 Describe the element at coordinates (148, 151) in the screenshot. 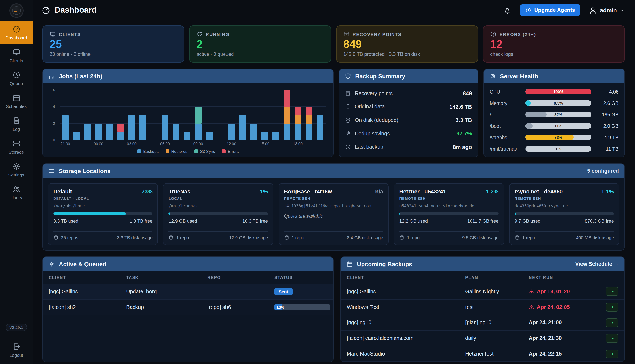

I see `legend-item-backups: Backups` at that location.